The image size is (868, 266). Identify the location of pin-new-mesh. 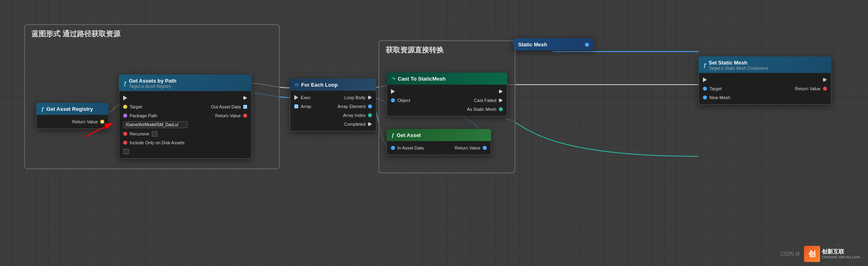
(705, 98).